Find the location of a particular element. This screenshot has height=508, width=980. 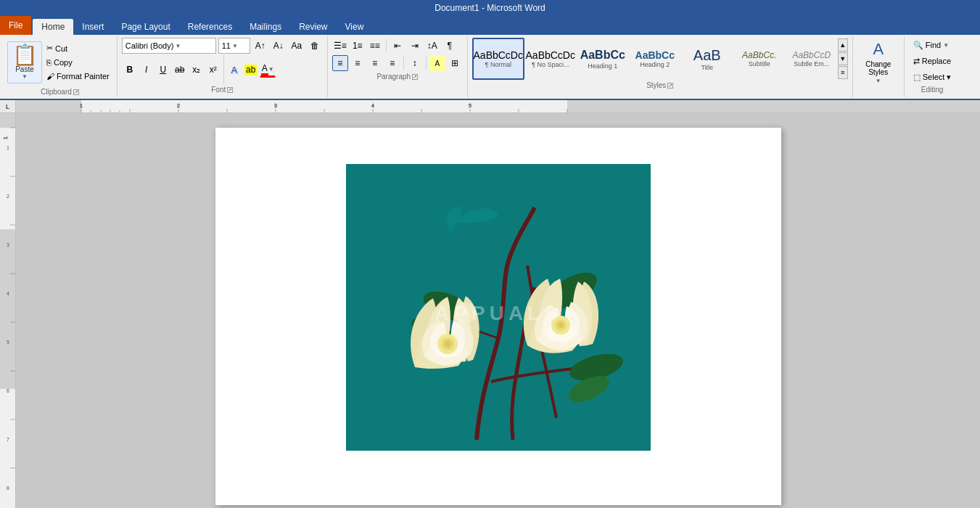

styles-expand-icon: ↗ is located at coordinates (670, 86).